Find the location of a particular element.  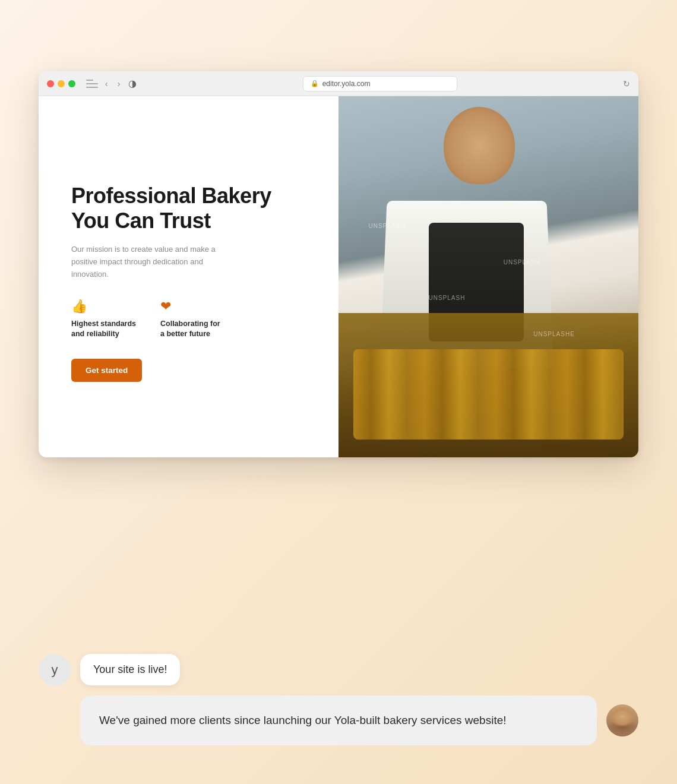

browser-controls: ‹ › is located at coordinates (105, 84).